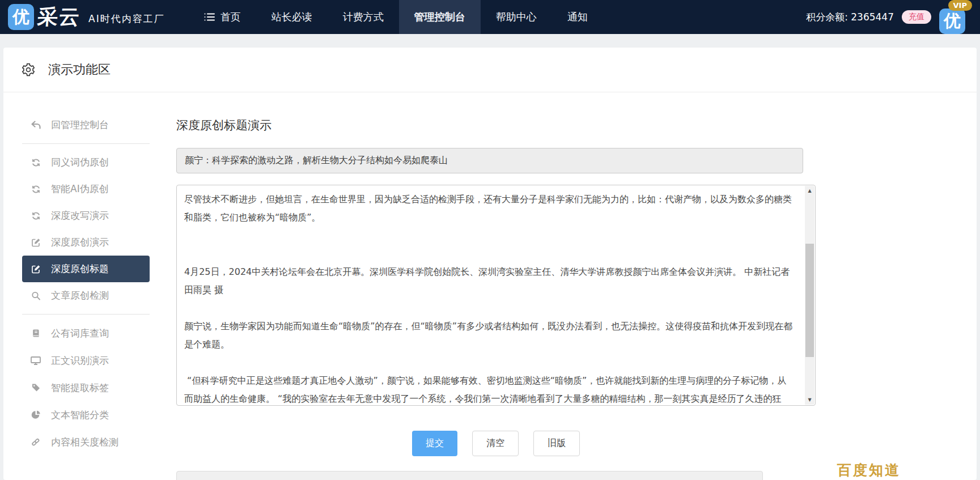 The height and width of the screenshot is (480, 980). Describe the element at coordinates (80, 360) in the screenshot. I see `sidebar-item-label: 正文识别演示` at that location.